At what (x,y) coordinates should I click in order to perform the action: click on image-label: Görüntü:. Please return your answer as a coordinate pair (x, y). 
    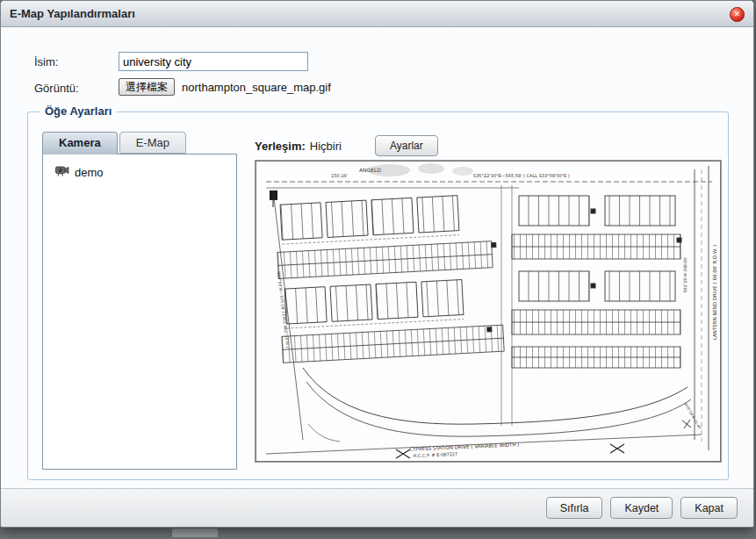
    Looking at the image, I should click on (56, 88).